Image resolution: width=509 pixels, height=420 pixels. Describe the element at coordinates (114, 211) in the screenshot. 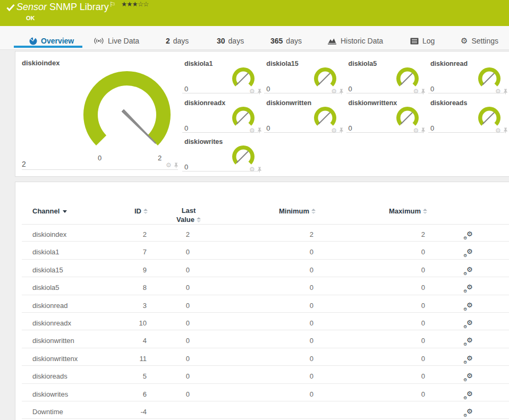

I see `column-header-id: ID` at that location.